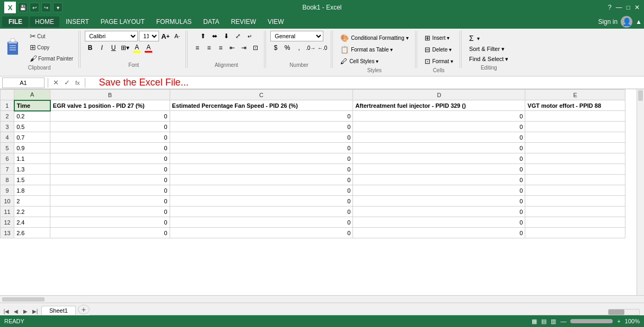  Describe the element at coordinates (624, 312) in the screenshot. I see `h-scroll-thumb` at that location.